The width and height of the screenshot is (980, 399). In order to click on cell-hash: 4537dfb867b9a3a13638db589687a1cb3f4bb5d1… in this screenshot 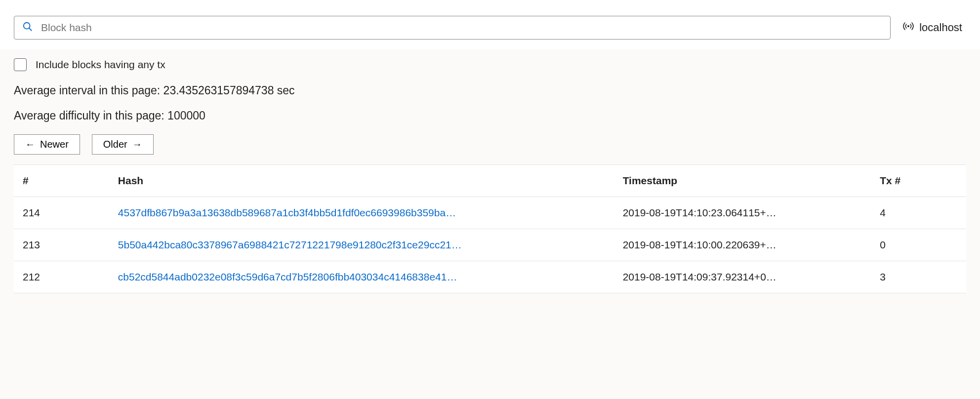, I will do `click(362, 213)`.